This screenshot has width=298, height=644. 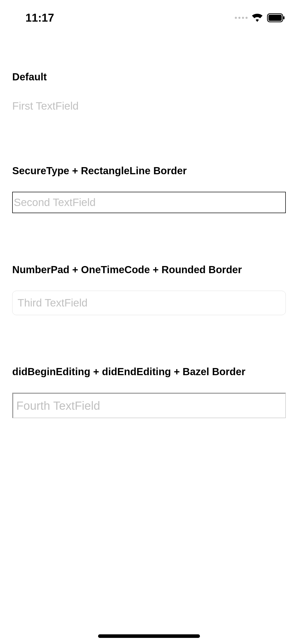 I want to click on section-label-numberpad: NumberPad + OneTimeCode + Rounded Border, so click(x=149, y=270).